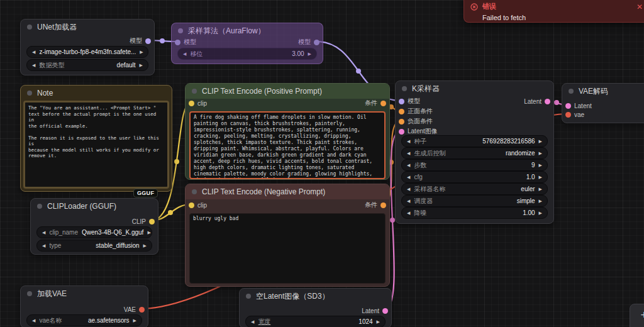  I want to click on widget-dtype: ◀ 数据类型 default ▶, so click(87, 65).